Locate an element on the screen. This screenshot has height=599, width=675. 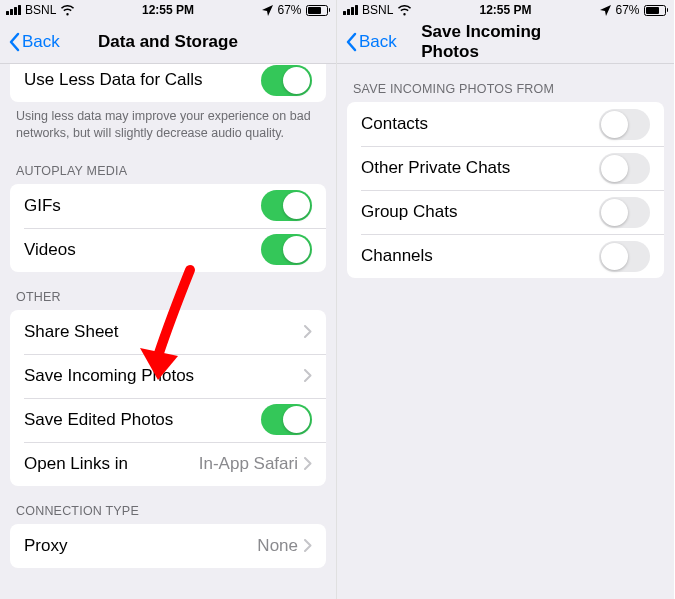
toggle-other-private-chats is located at coordinates (624, 168).